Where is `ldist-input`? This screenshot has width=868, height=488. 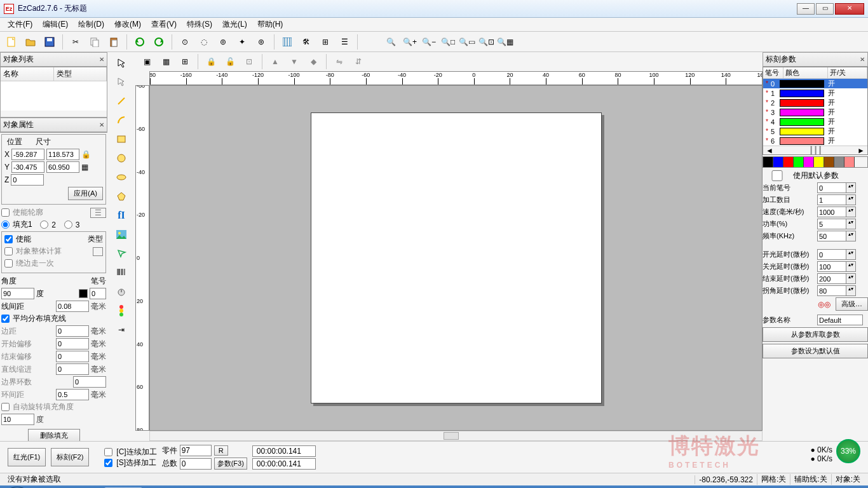 ldist-input is located at coordinates (72, 306).